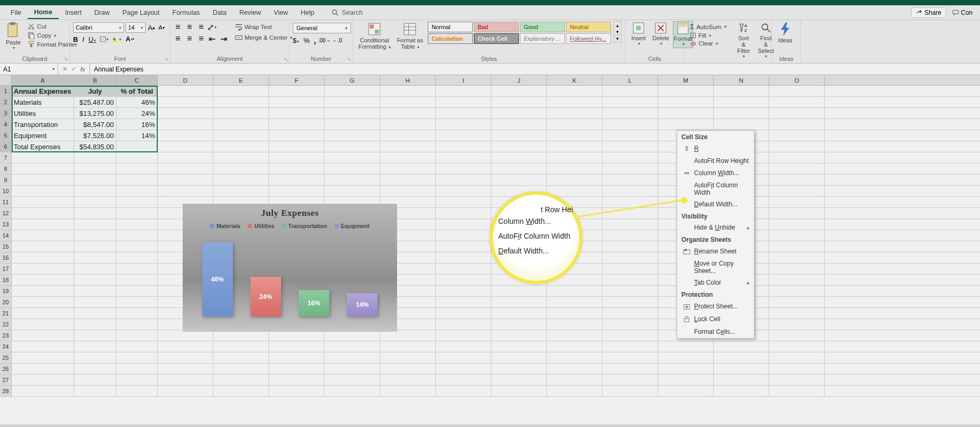  What do you see at coordinates (6, 335) in the screenshot?
I see `row-header-23: 23` at bounding box center [6, 335].